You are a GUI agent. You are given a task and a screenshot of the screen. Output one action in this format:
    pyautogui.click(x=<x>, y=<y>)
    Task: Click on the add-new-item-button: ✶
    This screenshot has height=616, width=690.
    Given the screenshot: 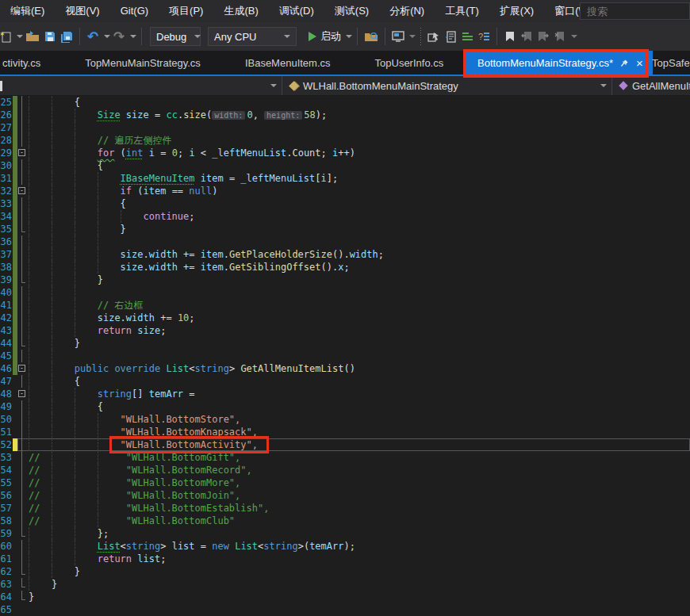 What is the action you would take?
    pyautogui.click(x=6, y=36)
    